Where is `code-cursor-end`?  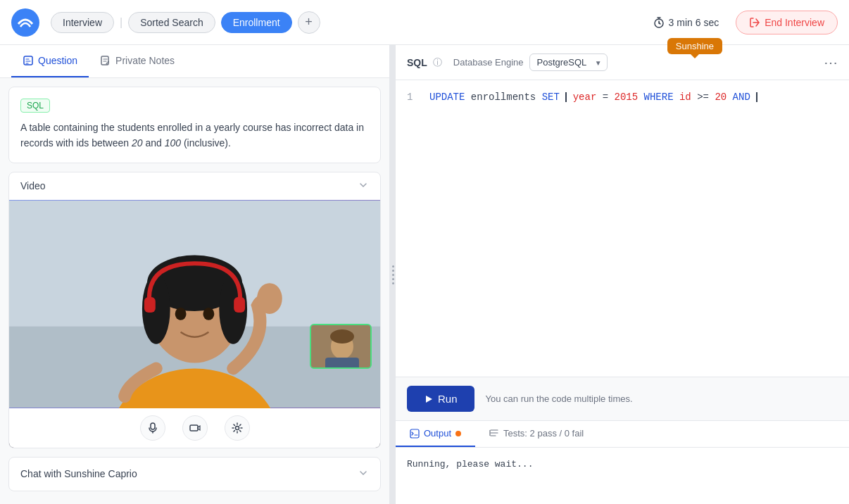
code-cursor-end is located at coordinates (757, 97).